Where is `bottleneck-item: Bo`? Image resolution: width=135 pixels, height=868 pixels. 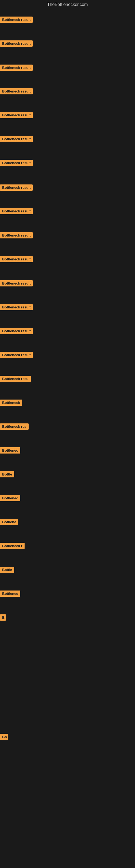 bottleneck-item: Bo is located at coordinates (4, 737).